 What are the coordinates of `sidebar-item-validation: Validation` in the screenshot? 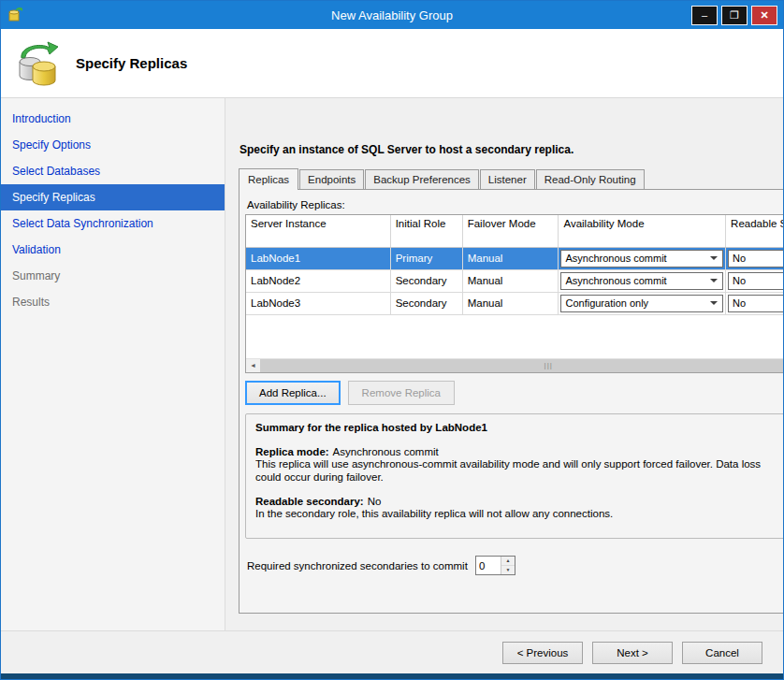 It's located at (112, 250).